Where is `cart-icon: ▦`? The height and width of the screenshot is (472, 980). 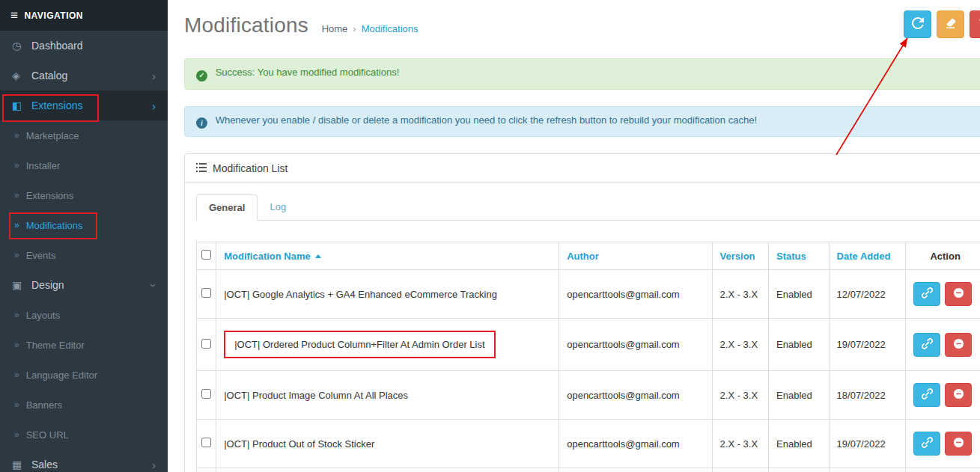 cart-icon: ▦ is located at coordinates (22, 465).